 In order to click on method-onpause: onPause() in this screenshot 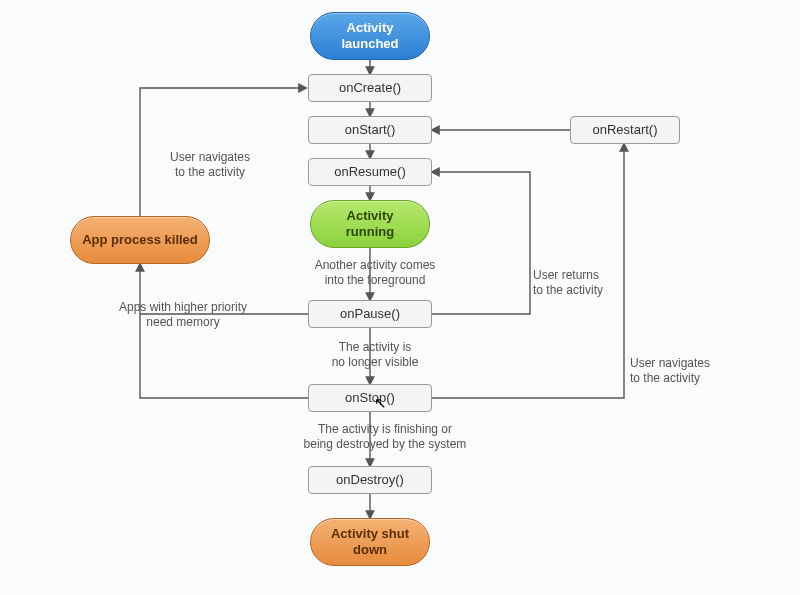, I will do `click(370, 314)`.